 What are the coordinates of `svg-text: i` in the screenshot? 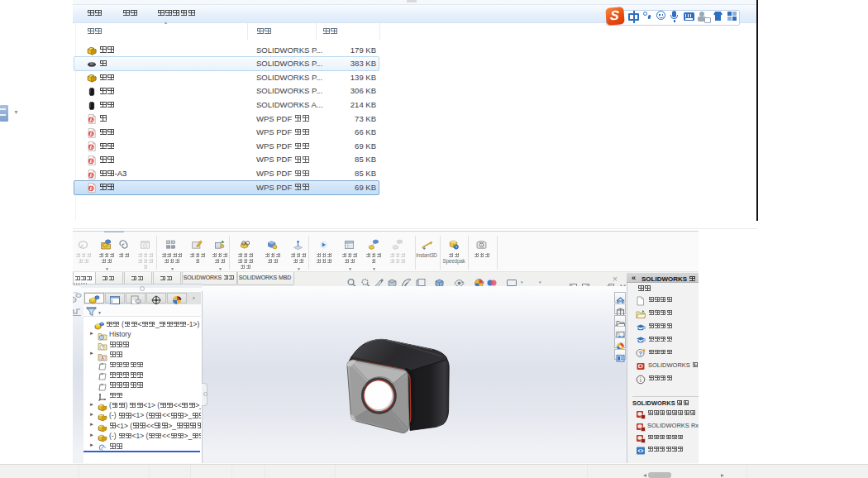 It's located at (641, 380).